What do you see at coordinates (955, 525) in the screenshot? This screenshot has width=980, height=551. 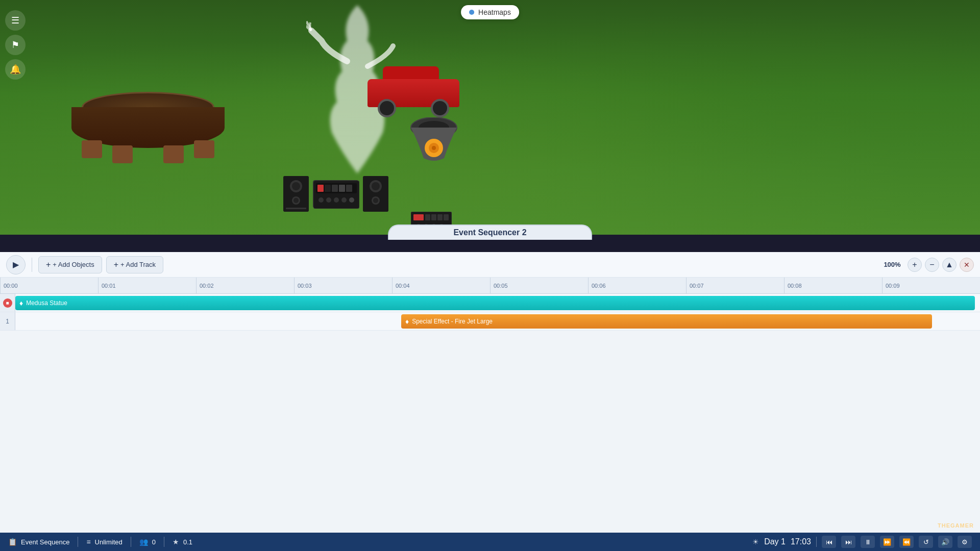 I see `watermark-text: THEGAMER` at bounding box center [955, 525].